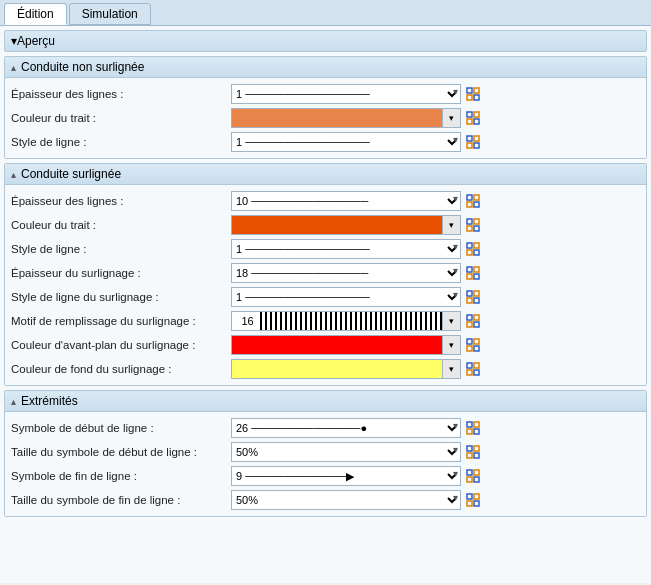  Describe the element at coordinates (326, 174) in the screenshot. I see `section-conduite-surlignee-header: ▴ Conduite surlignée` at that location.